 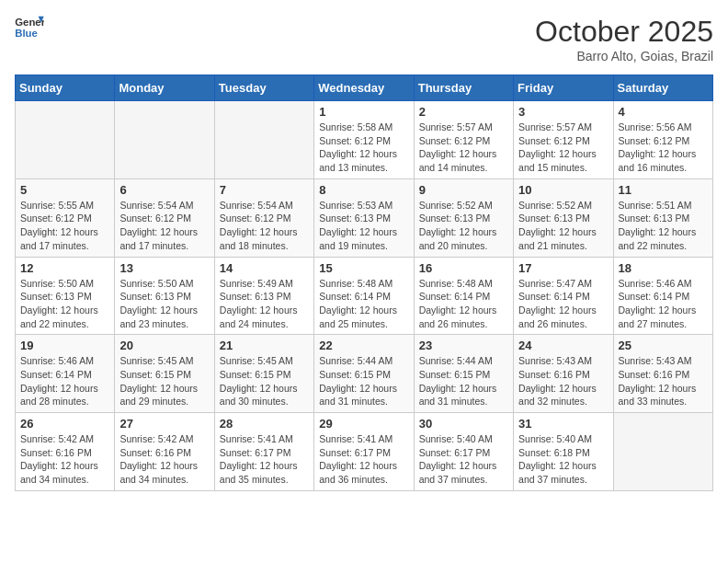 I want to click on title-block: October 2025 Barro Alto, Goias, Brazil, so click(x=624, y=39).